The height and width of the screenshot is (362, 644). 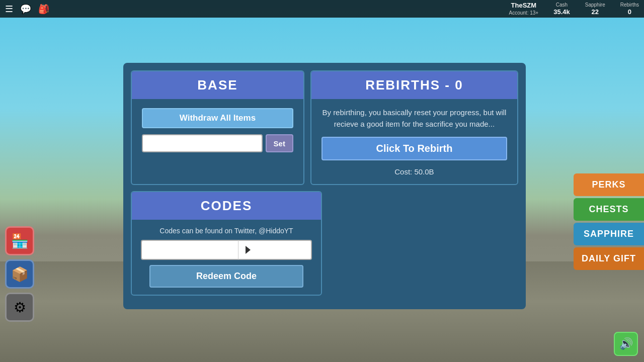 I want to click on left-icons: 🏪 📦 ⚙, so click(x=20, y=274).